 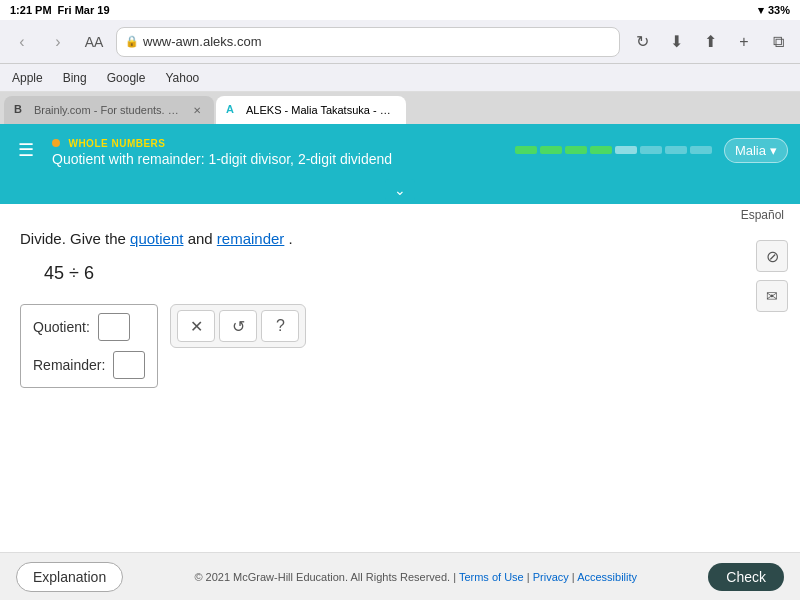 What do you see at coordinates (400, 150) in the screenshot?
I see `aleks-header: ☰ WHOLE NUMBERS Quotient with remainder:…` at bounding box center [400, 150].